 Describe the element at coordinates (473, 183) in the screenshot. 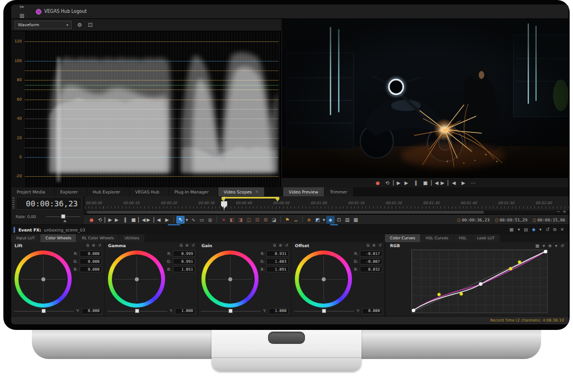

I see `preview-more-button: ⋯` at that location.